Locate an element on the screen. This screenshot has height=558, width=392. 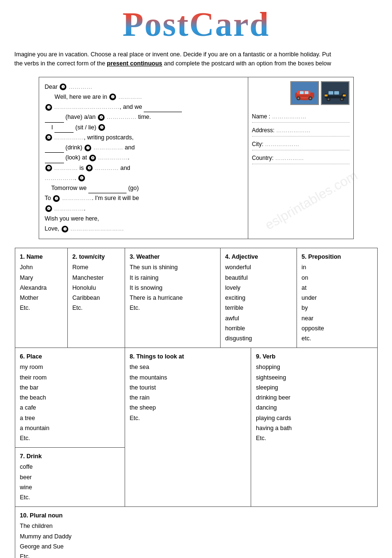
num-9a: ❾ is located at coordinates (49, 168).